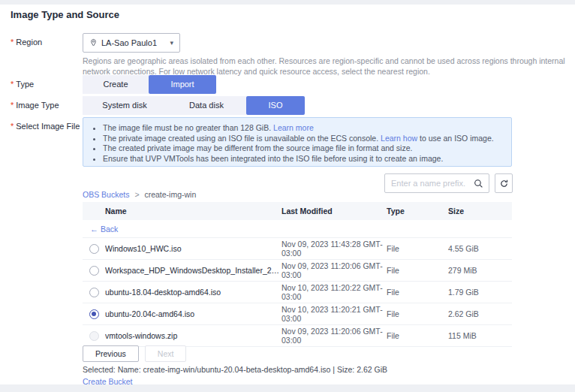  I want to click on file-size: 279 MiB, so click(480, 270).